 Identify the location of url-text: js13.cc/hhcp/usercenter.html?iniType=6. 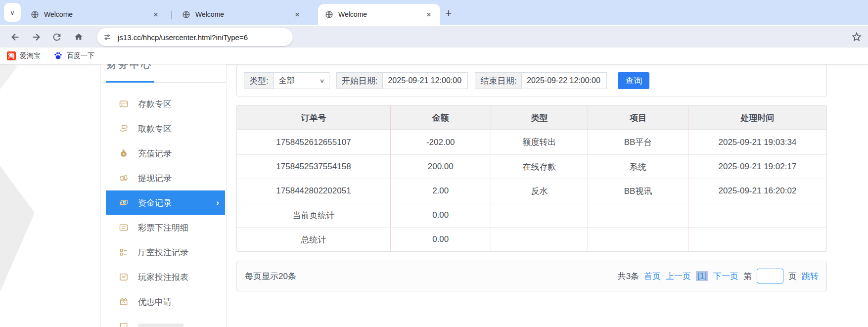
(183, 38).